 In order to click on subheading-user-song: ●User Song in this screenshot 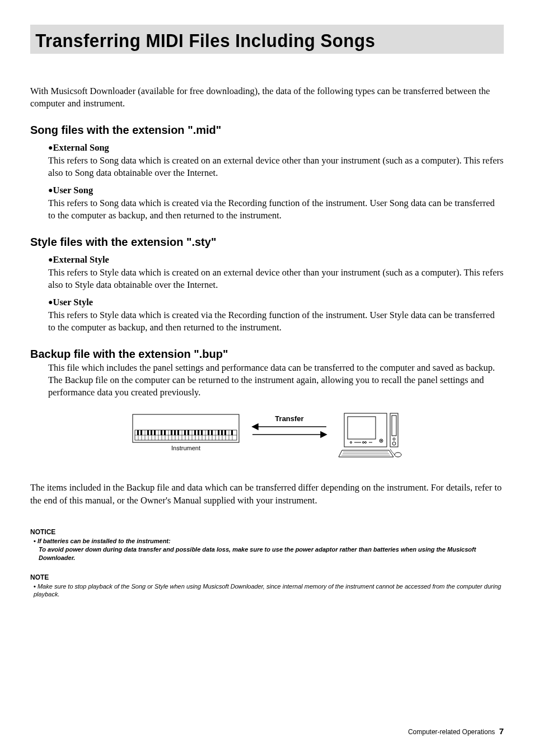, I will do `click(276, 190)`.